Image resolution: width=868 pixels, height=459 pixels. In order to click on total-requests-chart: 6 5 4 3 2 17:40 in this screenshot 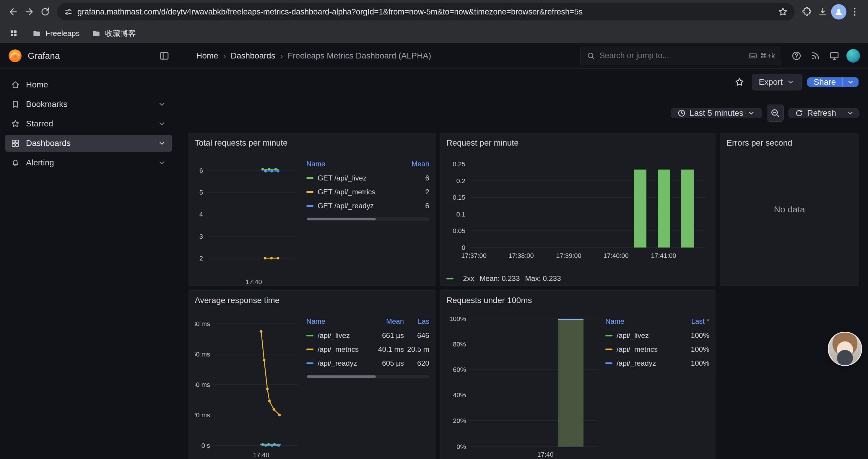, I will do `click(248, 218)`.